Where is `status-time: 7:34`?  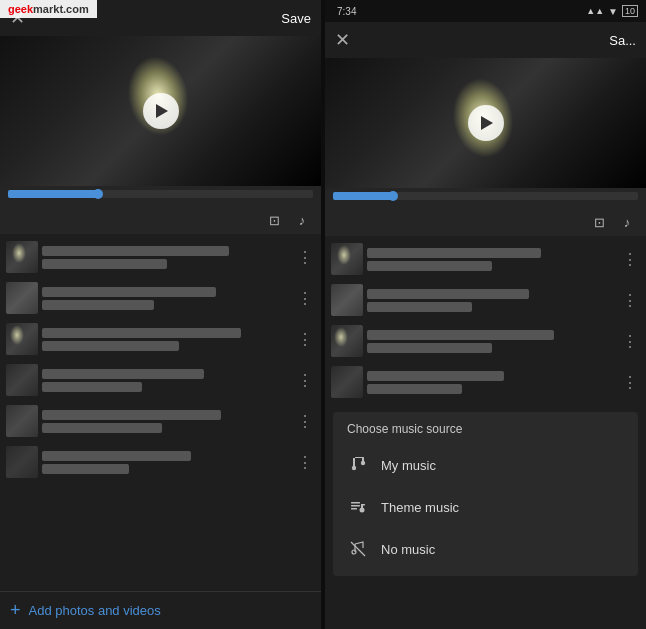
status-time: 7:34 is located at coordinates (346, 12).